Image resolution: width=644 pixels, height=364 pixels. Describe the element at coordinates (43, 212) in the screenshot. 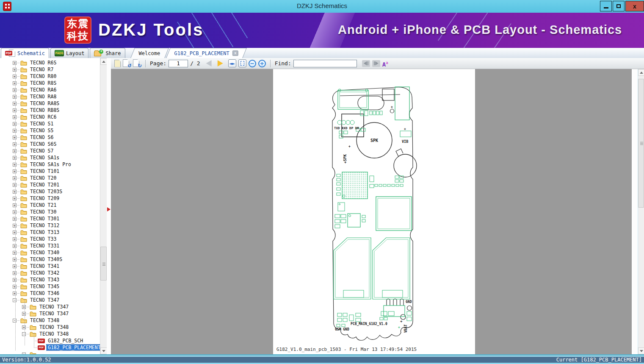

I see `tree-item-label: TECNO T30` at that location.